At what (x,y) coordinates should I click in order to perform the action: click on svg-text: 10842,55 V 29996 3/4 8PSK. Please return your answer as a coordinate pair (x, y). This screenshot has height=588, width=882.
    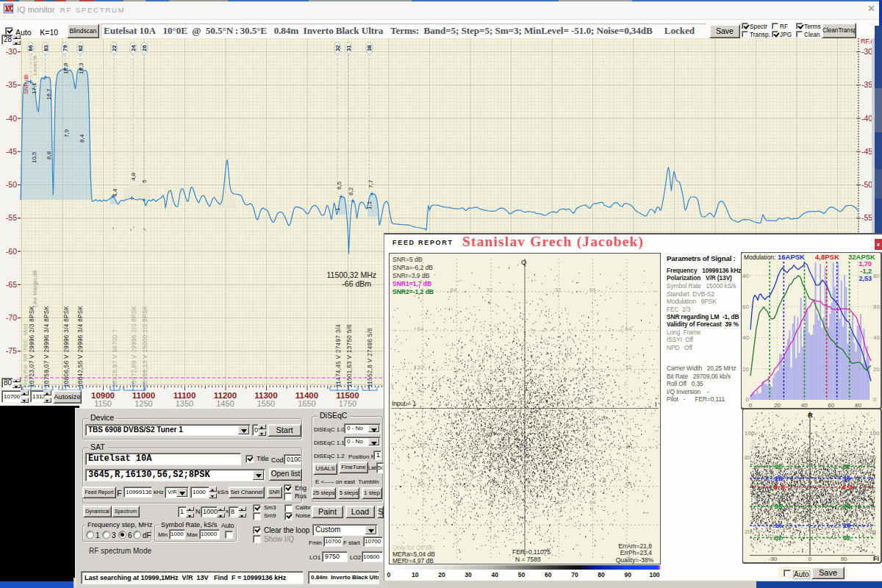
    Looking at the image, I should click on (81, 346).